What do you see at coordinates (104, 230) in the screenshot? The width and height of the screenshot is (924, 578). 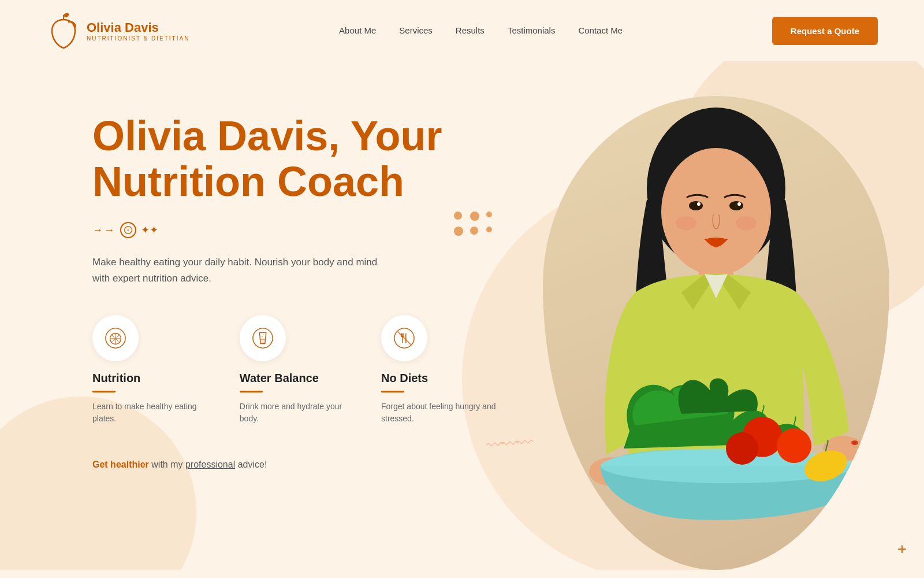 I see `arrow-right-deco: →→` at bounding box center [104, 230].